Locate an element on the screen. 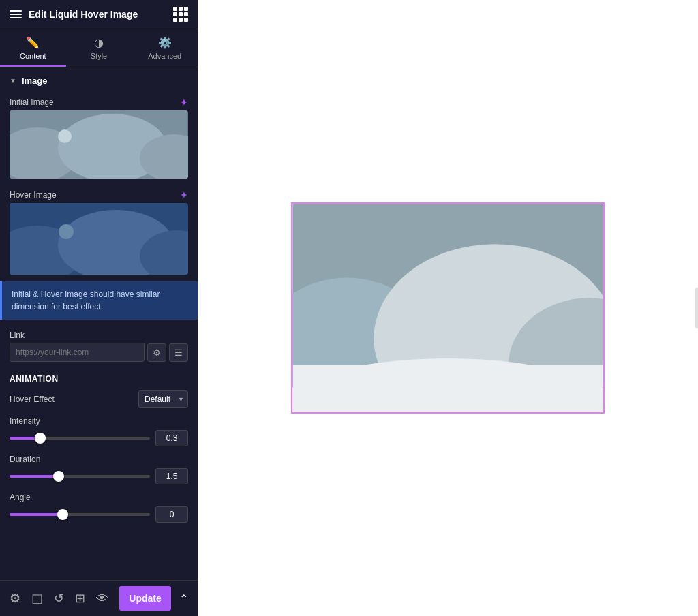  angle-track is located at coordinates (80, 514).